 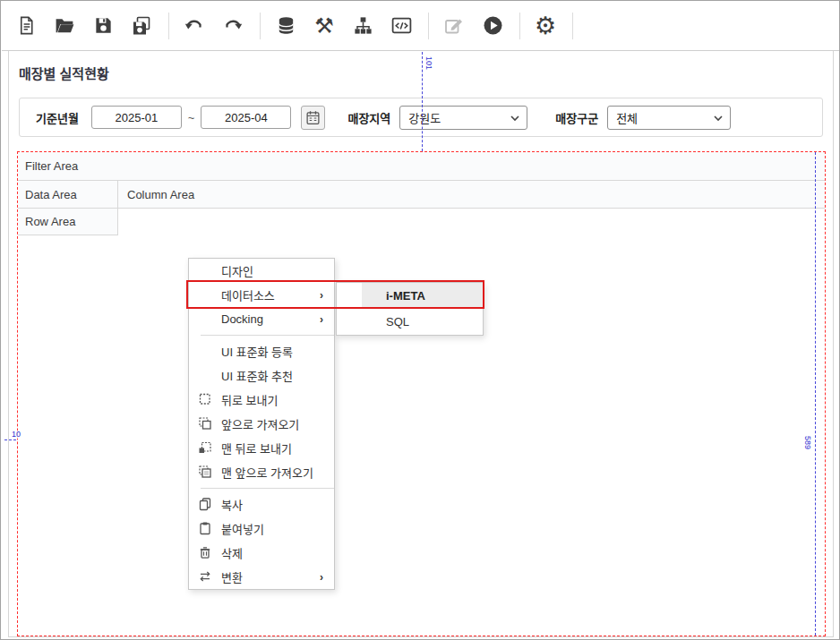 What do you see at coordinates (248, 295) in the screenshot?
I see `menu-item-label: 데이터소스` at bounding box center [248, 295].